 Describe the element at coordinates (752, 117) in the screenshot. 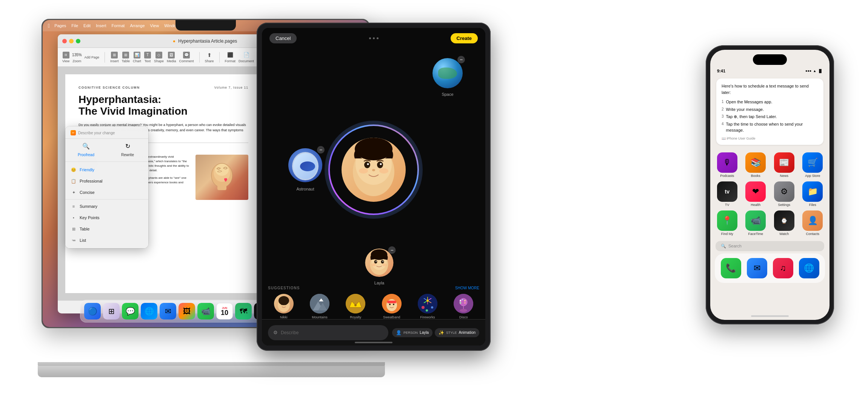

I see `step-text-3: Tap ⊕, then tap Send Later.` at that location.